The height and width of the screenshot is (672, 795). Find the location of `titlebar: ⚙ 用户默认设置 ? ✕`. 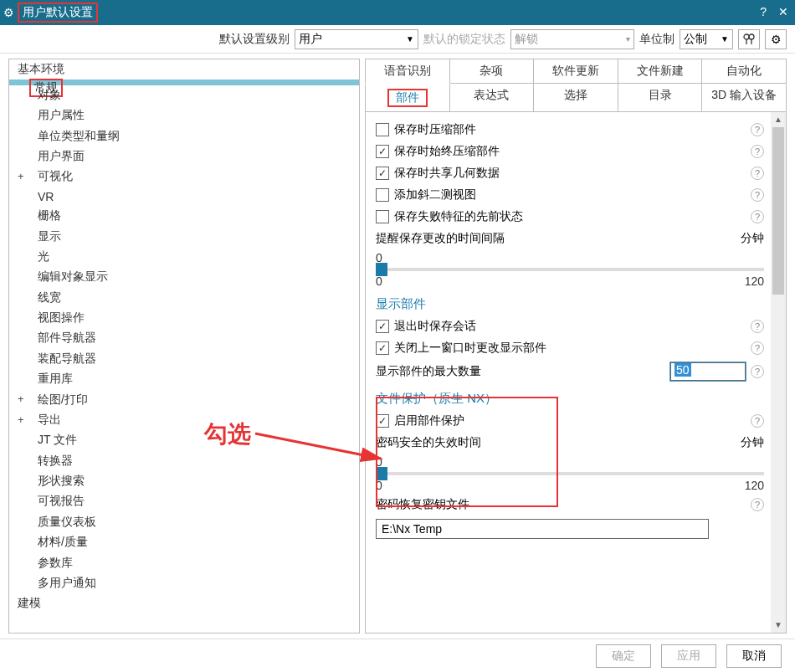

titlebar: ⚙ 用户默认设置 ? ✕ is located at coordinates (398, 13).